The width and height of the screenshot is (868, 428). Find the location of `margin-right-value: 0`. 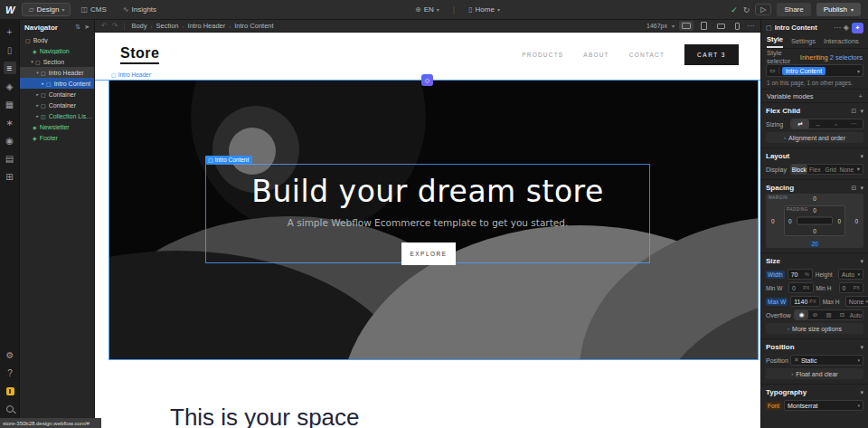

margin-right-value: 0 is located at coordinates (856, 221).